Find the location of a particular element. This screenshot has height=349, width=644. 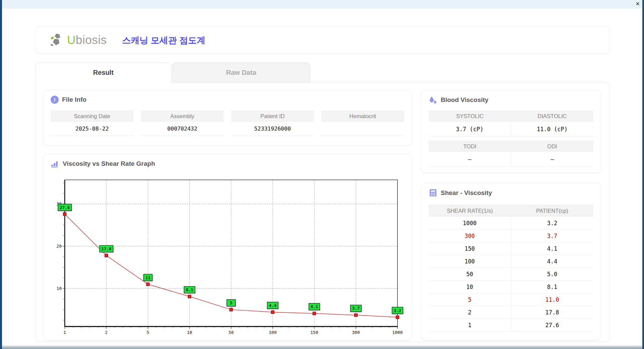

field-hematocrit: Hematocrit is located at coordinates (363, 123).